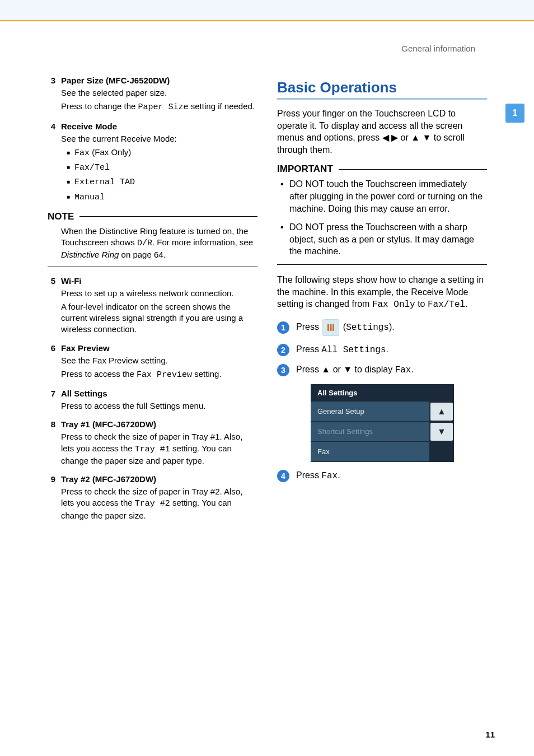 The height and width of the screenshot is (756, 534). Describe the element at coordinates (382, 423) in the screenshot. I see `lcd-screenshot: All Settings General Setup Shortcut Sett…` at that location.